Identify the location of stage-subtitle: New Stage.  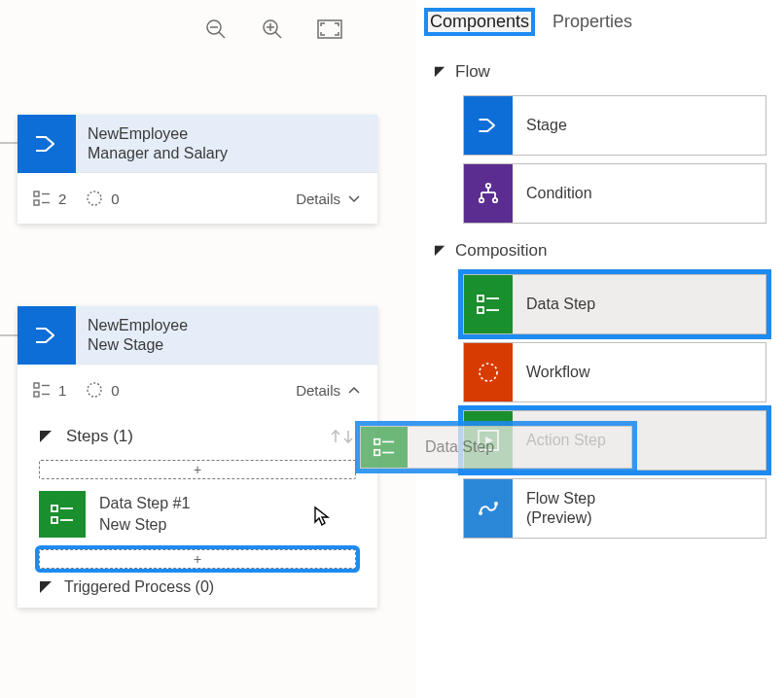
(138, 345).